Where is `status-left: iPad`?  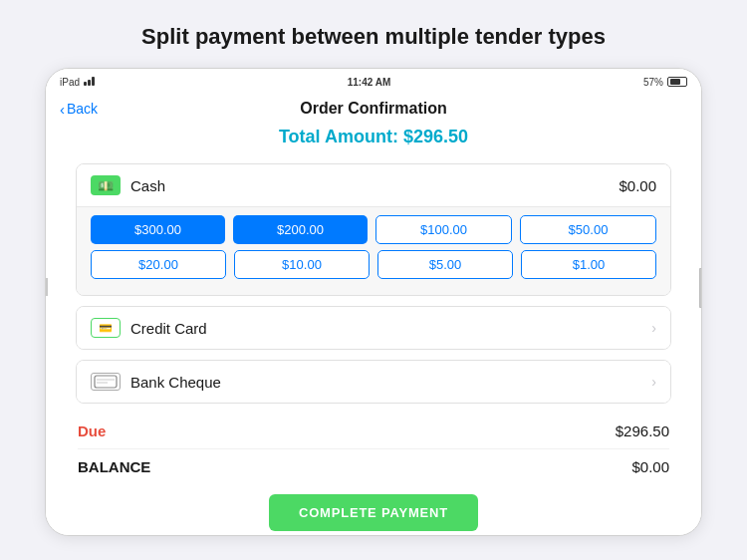 status-left: iPad is located at coordinates (78, 82).